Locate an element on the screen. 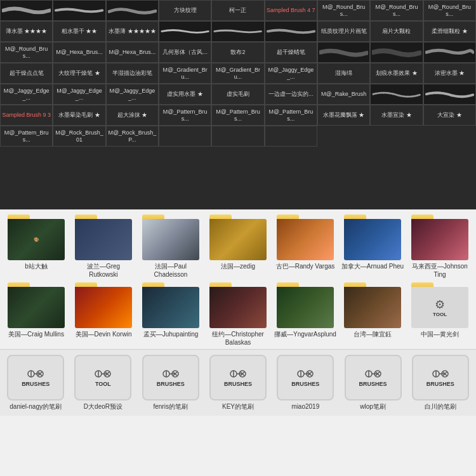  brush-label-sanbu: 散布2 is located at coordinates (237, 52).